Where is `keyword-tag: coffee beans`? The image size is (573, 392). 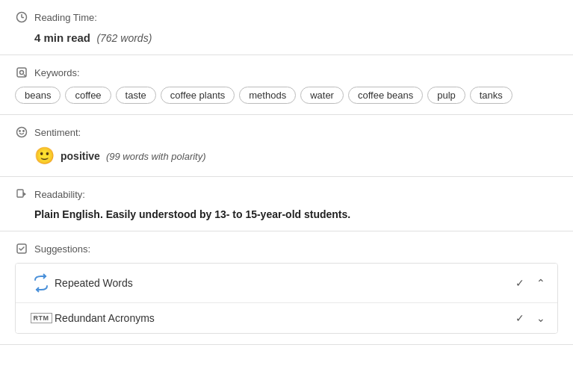 keyword-tag: coffee beans is located at coordinates (385, 96).